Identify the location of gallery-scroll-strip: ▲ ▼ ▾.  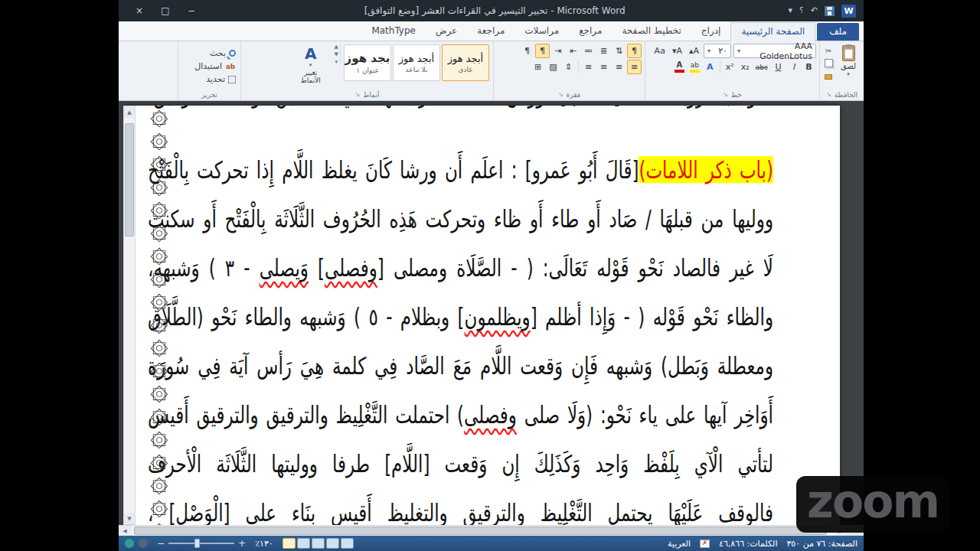
(337, 54).